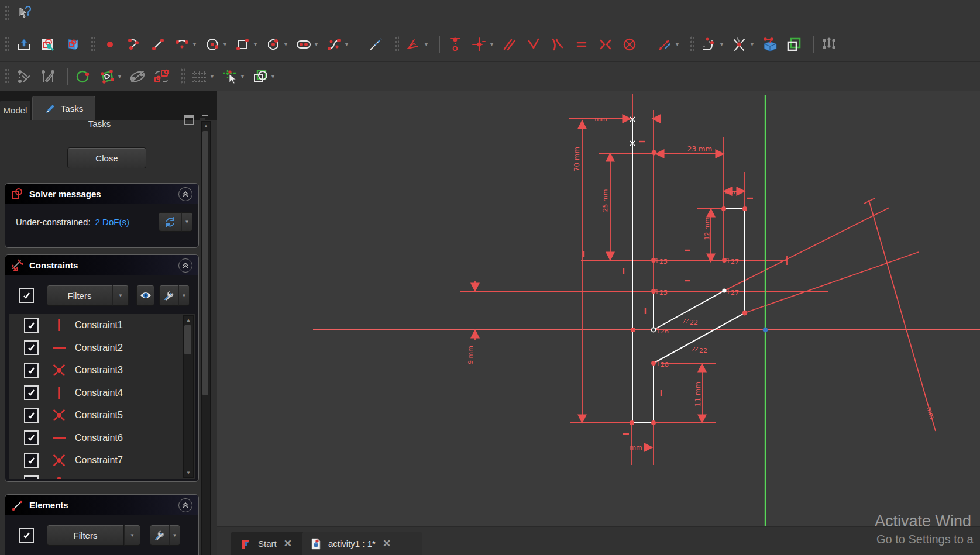 Image resolution: width=980 pixels, height=555 pixels. I want to click on constraint-row: Constraint1, so click(102, 325).